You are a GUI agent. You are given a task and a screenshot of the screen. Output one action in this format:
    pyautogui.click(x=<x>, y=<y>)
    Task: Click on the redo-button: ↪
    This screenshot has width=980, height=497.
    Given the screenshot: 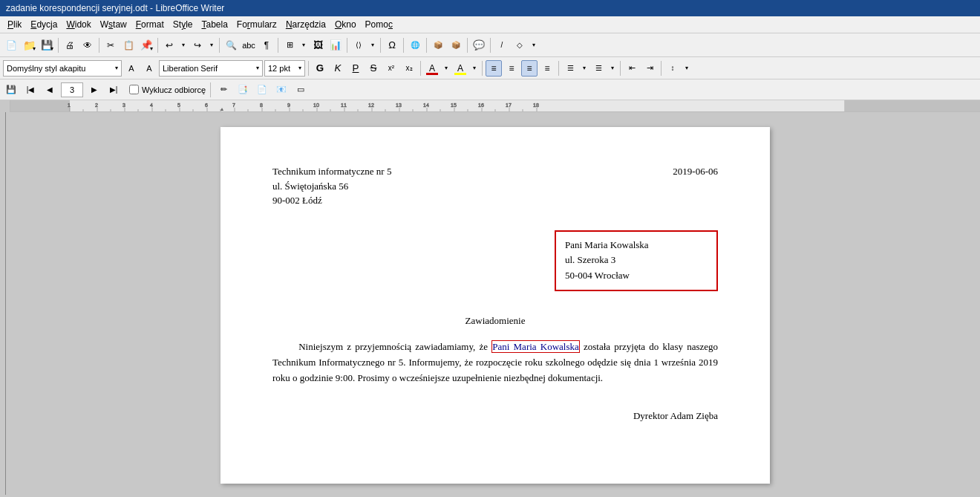 What is the action you would take?
    pyautogui.click(x=197, y=45)
    